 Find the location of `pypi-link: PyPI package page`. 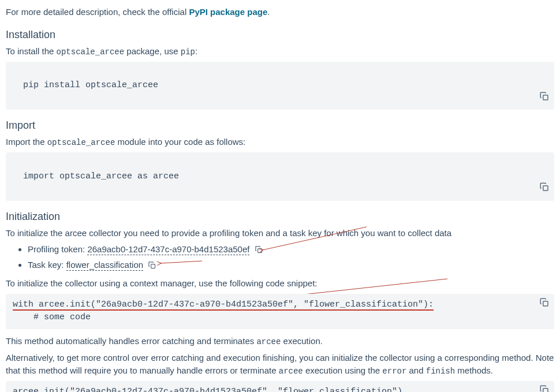

pypi-link: PyPI package page is located at coordinates (228, 12).